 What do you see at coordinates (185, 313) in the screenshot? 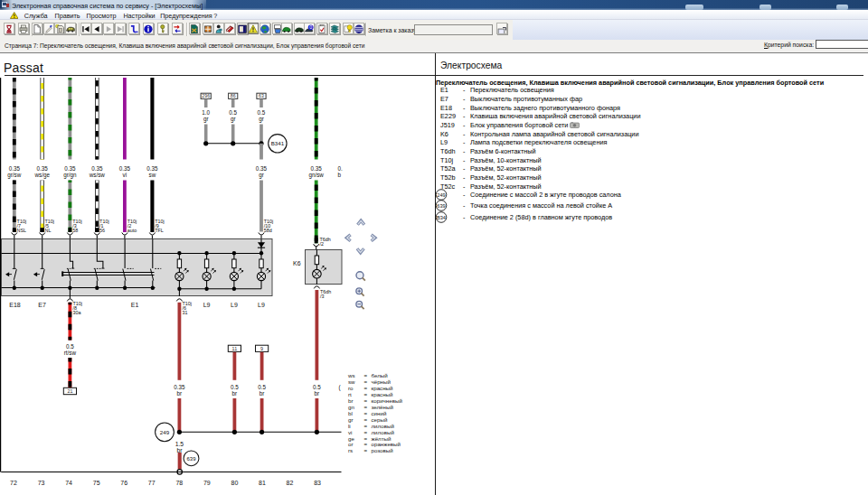
I see `svg-text: 31` at bounding box center [185, 313].